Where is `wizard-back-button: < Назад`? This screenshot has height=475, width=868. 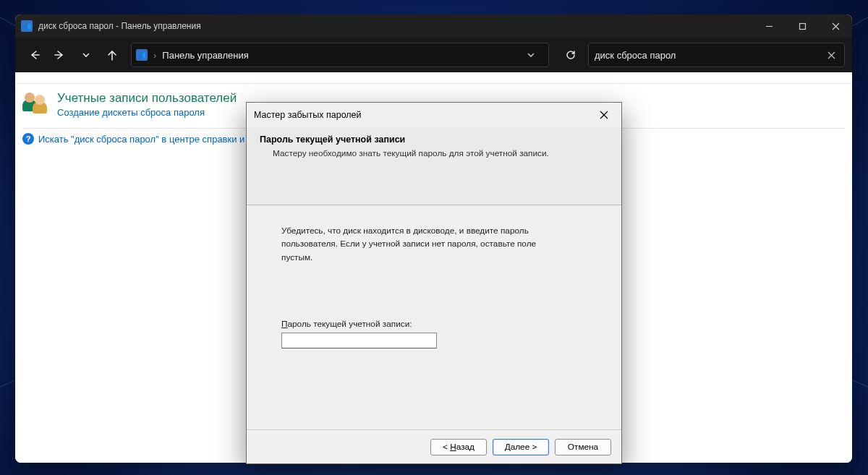
wizard-back-button: < Назад is located at coordinates (459, 447).